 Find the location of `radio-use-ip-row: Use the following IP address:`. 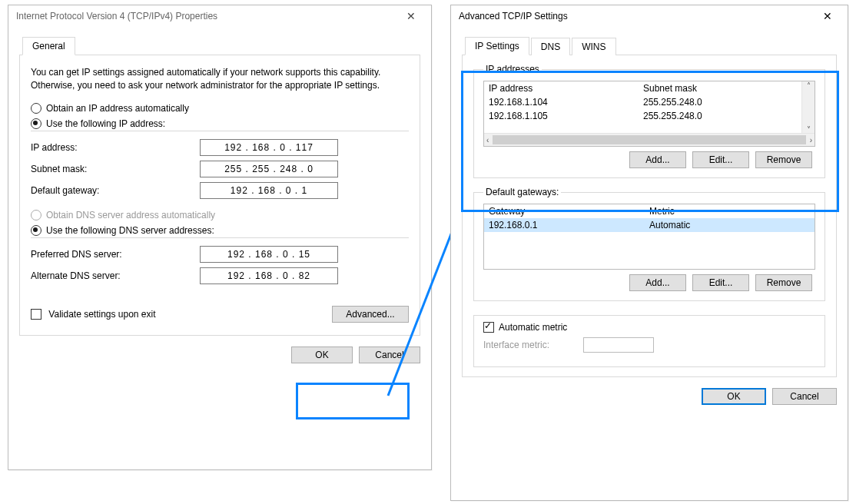

radio-use-ip-row: Use the following IP address: is located at coordinates (220, 124).